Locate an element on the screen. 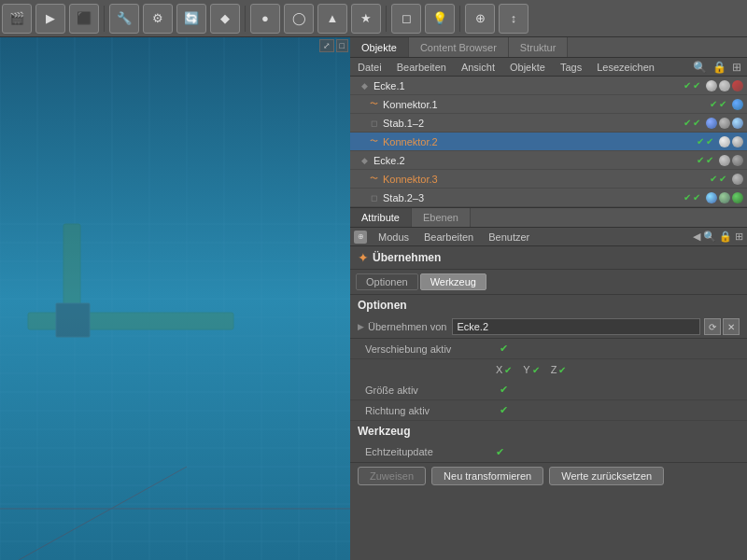  table-row: ◻ Stab.2–3 ✔✔ is located at coordinates (549, 198).